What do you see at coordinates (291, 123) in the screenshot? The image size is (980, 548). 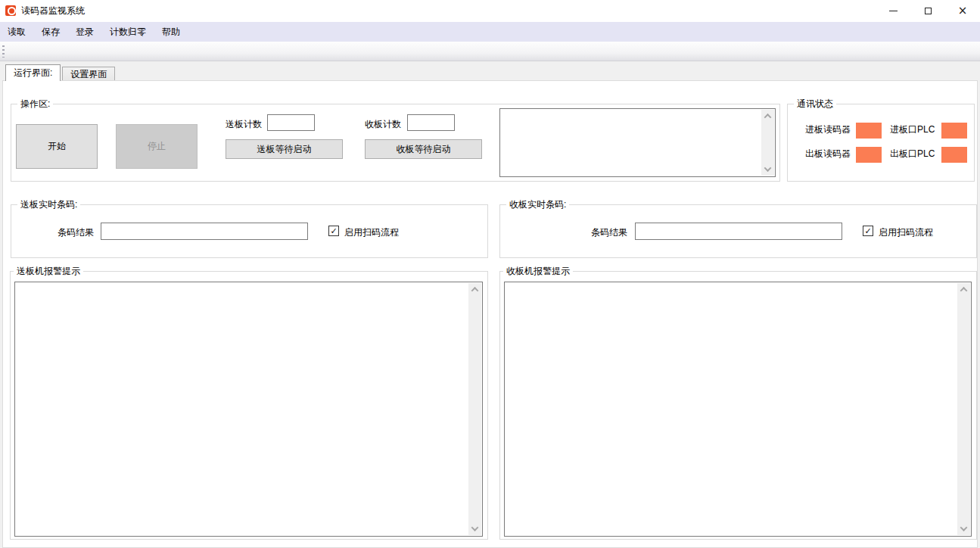 I see `send-count-input` at bounding box center [291, 123].